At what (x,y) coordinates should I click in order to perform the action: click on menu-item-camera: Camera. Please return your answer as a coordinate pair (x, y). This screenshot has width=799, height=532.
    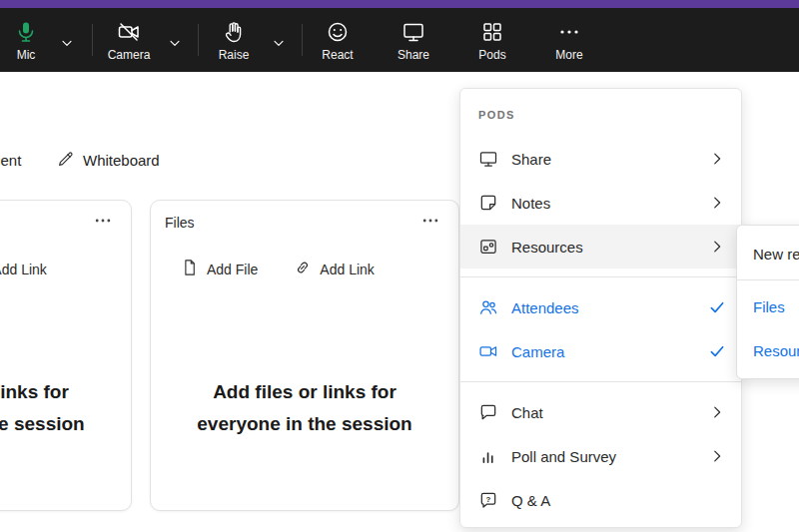
    Looking at the image, I should click on (601, 351).